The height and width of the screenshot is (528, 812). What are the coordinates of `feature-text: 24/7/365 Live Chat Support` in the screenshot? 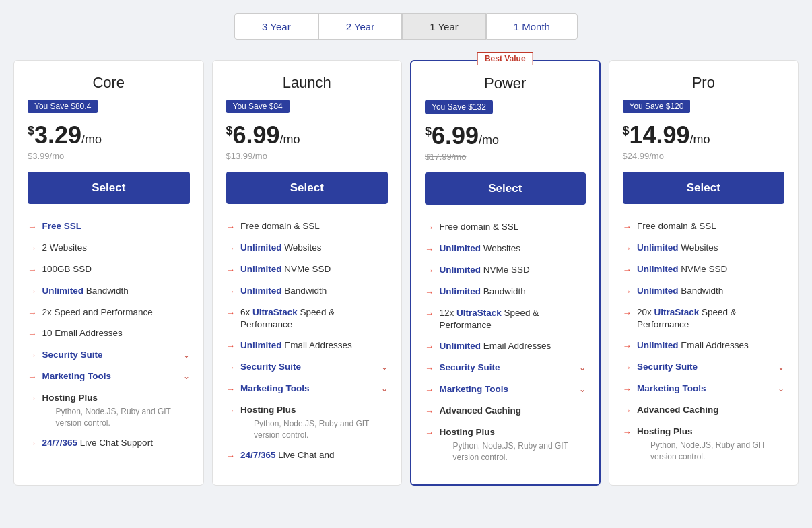 It's located at (98, 443).